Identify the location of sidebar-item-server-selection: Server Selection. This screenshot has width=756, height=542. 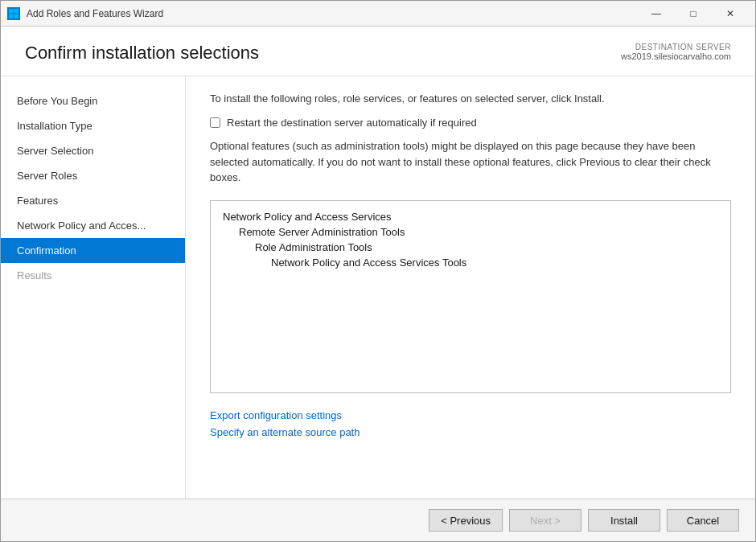
(93, 151).